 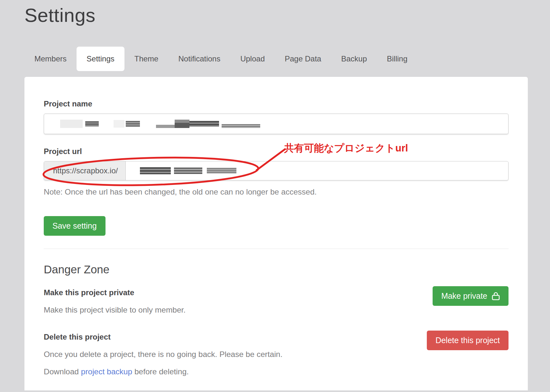 What do you see at coordinates (303, 59) in the screenshot?
I see `tab-page-data: Page Data` at bounding box center [303, 59].